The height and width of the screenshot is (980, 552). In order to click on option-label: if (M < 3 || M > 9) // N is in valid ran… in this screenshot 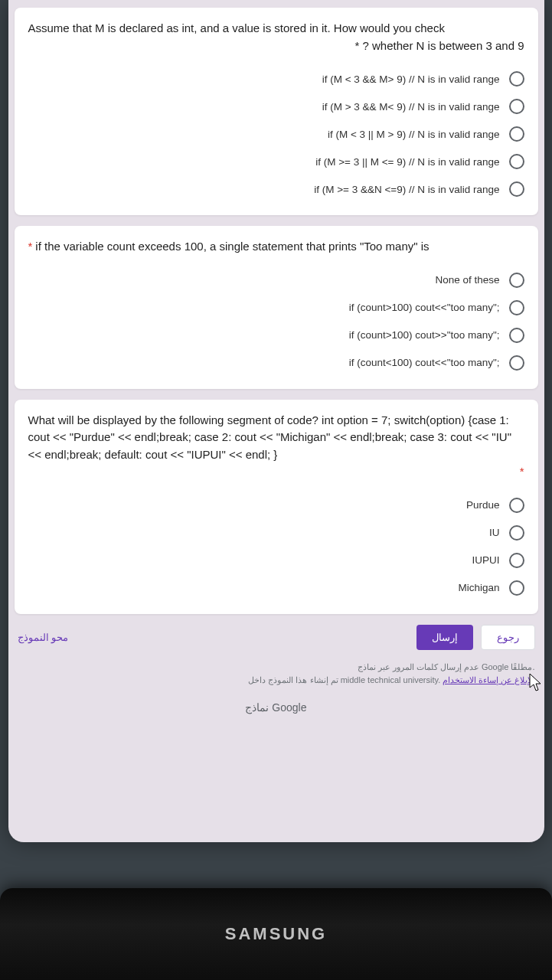, I will do `click(413, 135)`.